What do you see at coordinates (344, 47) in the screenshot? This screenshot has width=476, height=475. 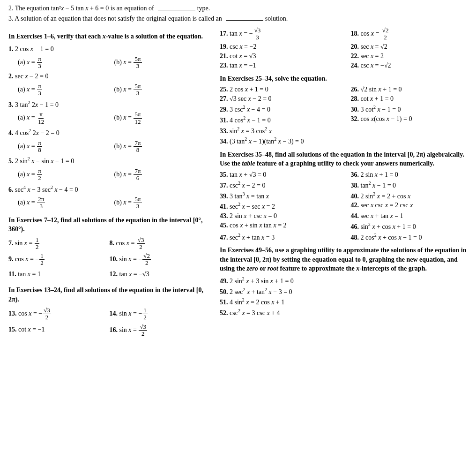 I see `exercises-19-20: 19. csc x = −2 20. sec x = √2` at bounding box center [344, 47].